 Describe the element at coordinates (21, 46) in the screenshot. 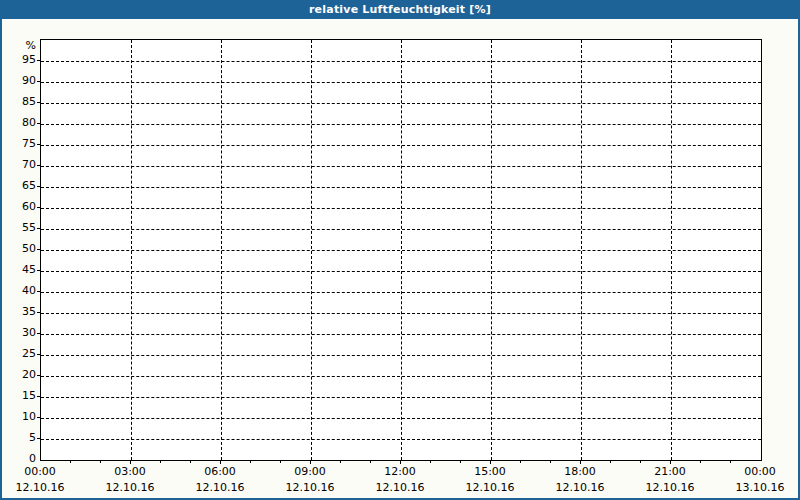

I see `y-axis-unit-label: %` at that location.